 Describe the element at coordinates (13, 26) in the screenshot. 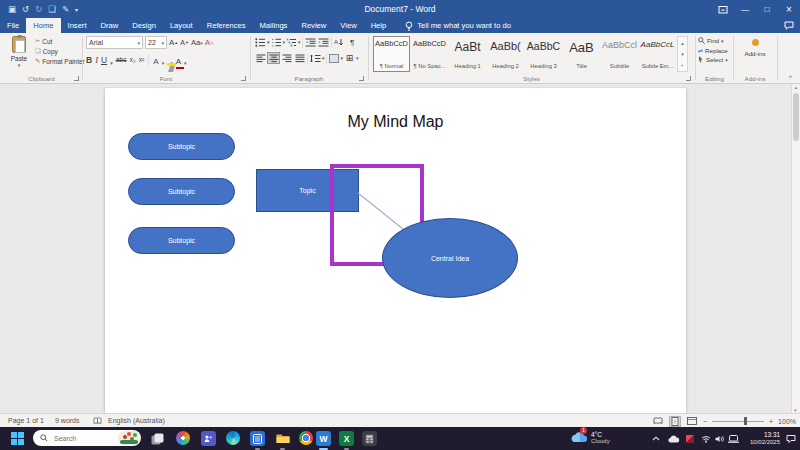

I see `tab-file: File` at that location.